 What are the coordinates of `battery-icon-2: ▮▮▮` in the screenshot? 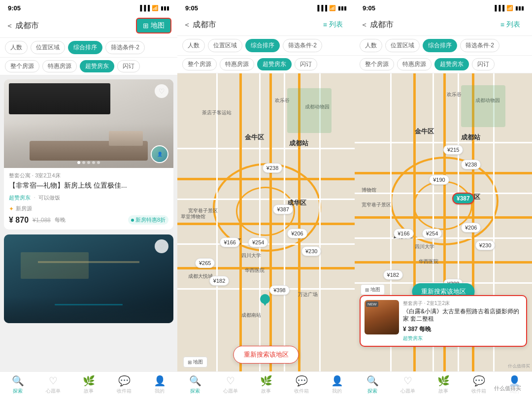 It's located at (342, 8).